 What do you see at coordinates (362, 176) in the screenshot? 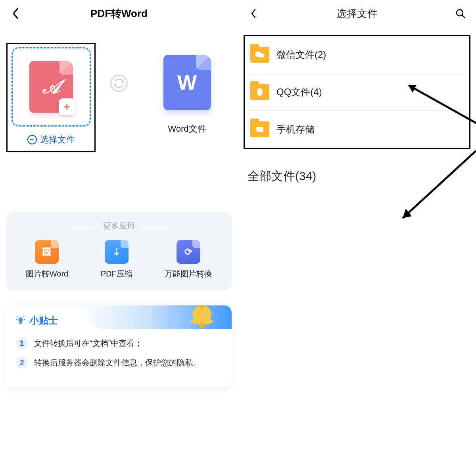
I see `all-files-heading: 全部文件(34)` at bounding box center [362, 176].